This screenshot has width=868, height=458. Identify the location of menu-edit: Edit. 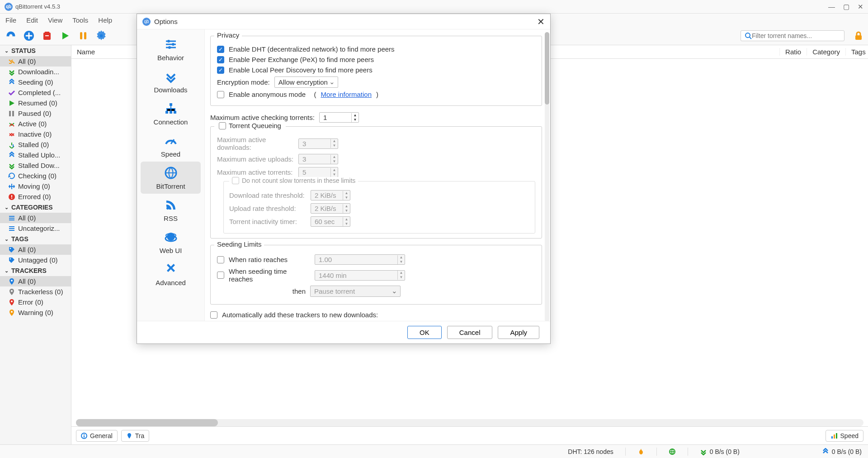
(32, 20).